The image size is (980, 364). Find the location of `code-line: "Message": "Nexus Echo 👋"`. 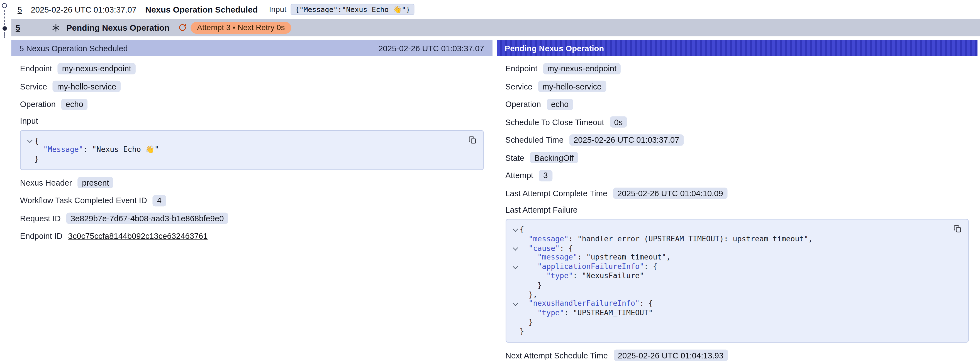

code-line: "Message": "Nexus Echo 👋" is located at coordinates (243, 150).